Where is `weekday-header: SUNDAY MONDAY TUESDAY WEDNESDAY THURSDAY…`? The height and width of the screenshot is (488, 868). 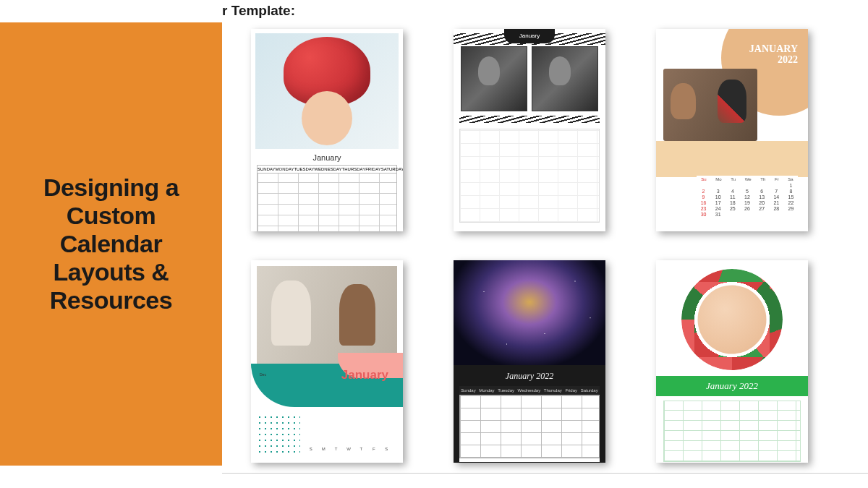
weekday-header: SUNDAY MONDAY TUESDAY WEDNESDAY THURSDAY… is located at coordinates (327, 169).